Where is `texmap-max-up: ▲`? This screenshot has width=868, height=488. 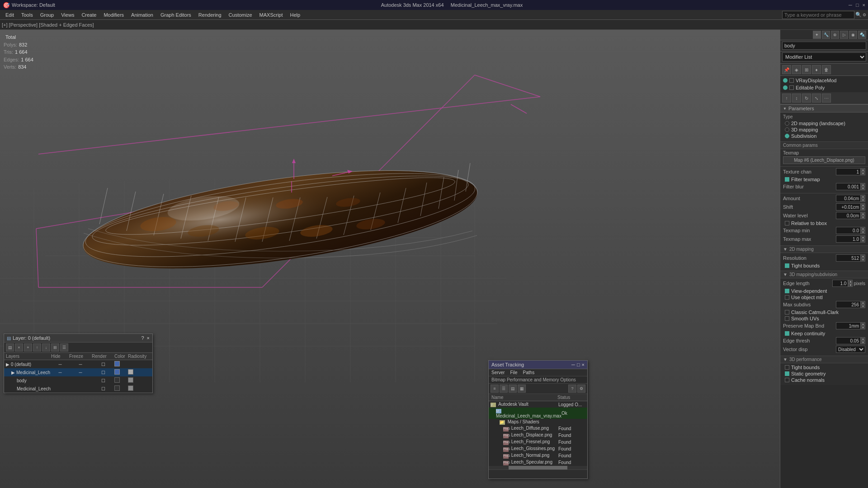
texmap-max-up: ▲ is located at coordinates (863, 237).